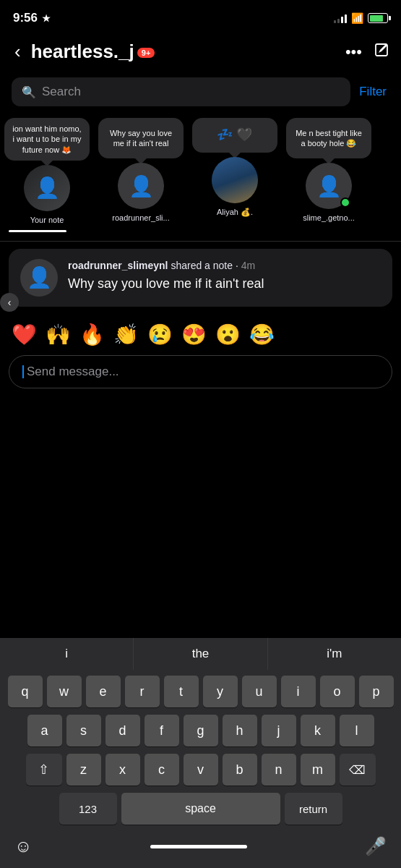 This screenshot has height=868, width=401. I want to click on search-container: 🔍 Search Filter, so click(201, 92).